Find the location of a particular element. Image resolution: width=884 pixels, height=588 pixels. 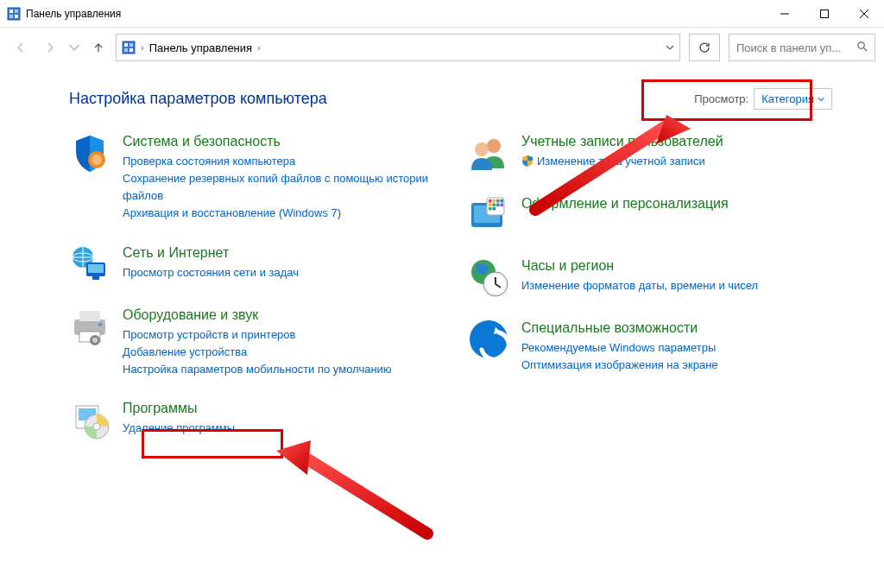

category-title-programs: Программы is located at coordinates (278, 408).